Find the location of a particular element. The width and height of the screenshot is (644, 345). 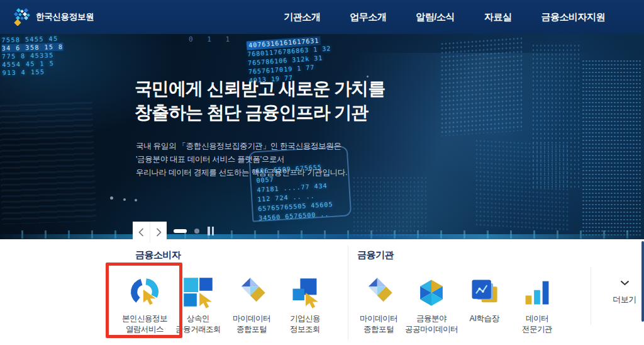

chevron-down-icon is located at coordinates (625, 283).